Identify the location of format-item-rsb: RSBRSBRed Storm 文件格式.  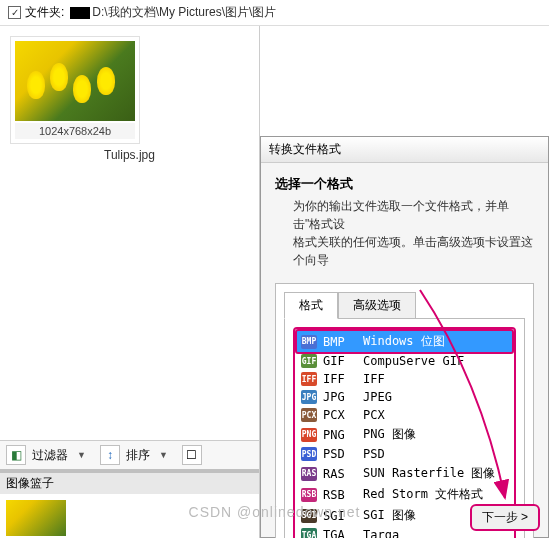
(404, 494).